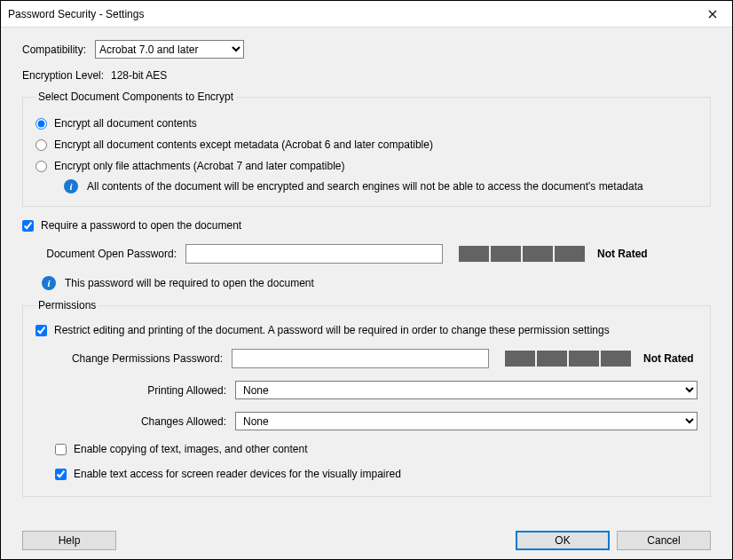 The image size is (733, 560). What do you see at coordinates (332, 330) in the screenshot?
I see `restrict-editing-label: Restrict editing and printing of the doc…` at bounding box center [332, 330].